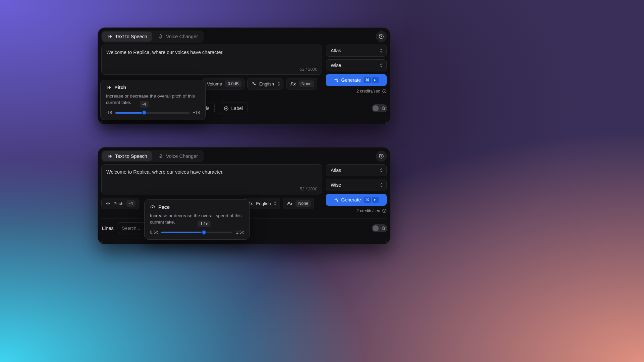 This screenshot has width=644, height=362. I want to click on add-label-button: Label, so click(233, 108).